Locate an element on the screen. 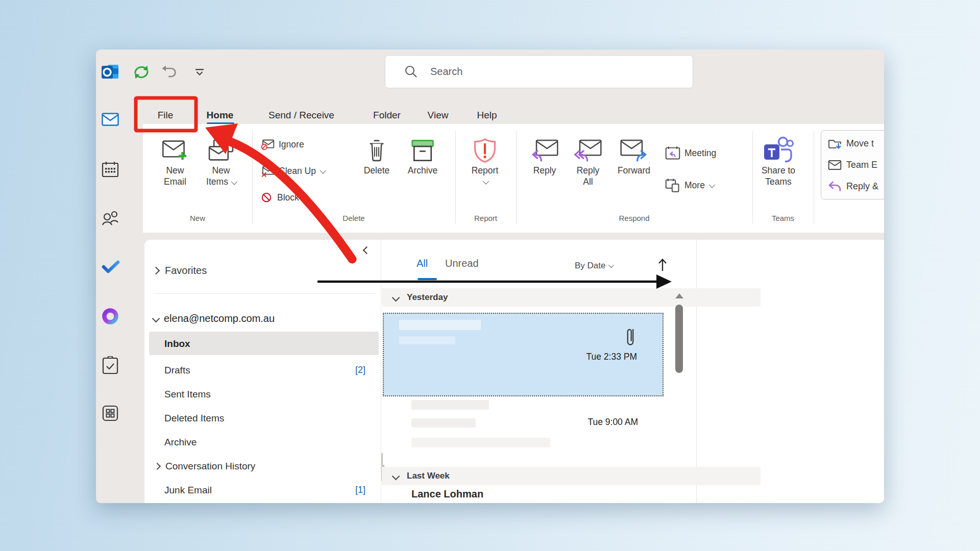  todo-icon is located at coordinates (111, 267).